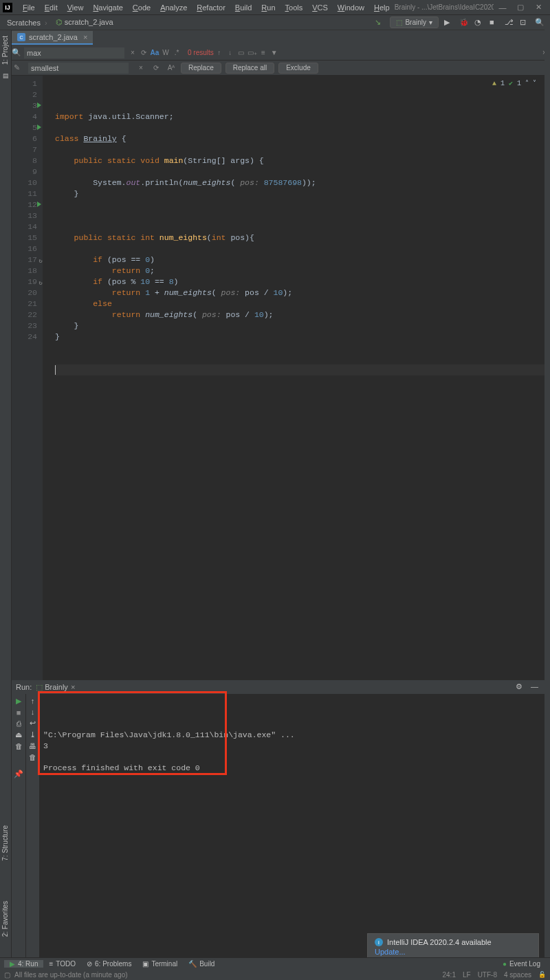  I want to click on problems-tab-button: ⊘6: Problems, so click(109, 964).